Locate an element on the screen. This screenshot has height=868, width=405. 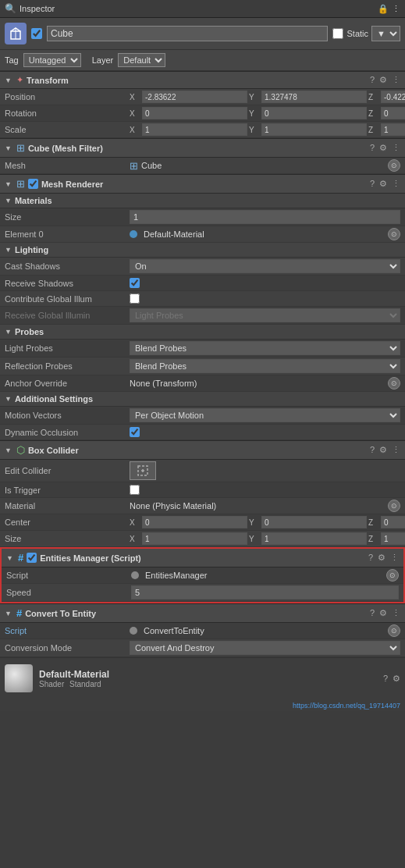
reflection-probes-select: Blend Probes is located at coordinates (265, 366).